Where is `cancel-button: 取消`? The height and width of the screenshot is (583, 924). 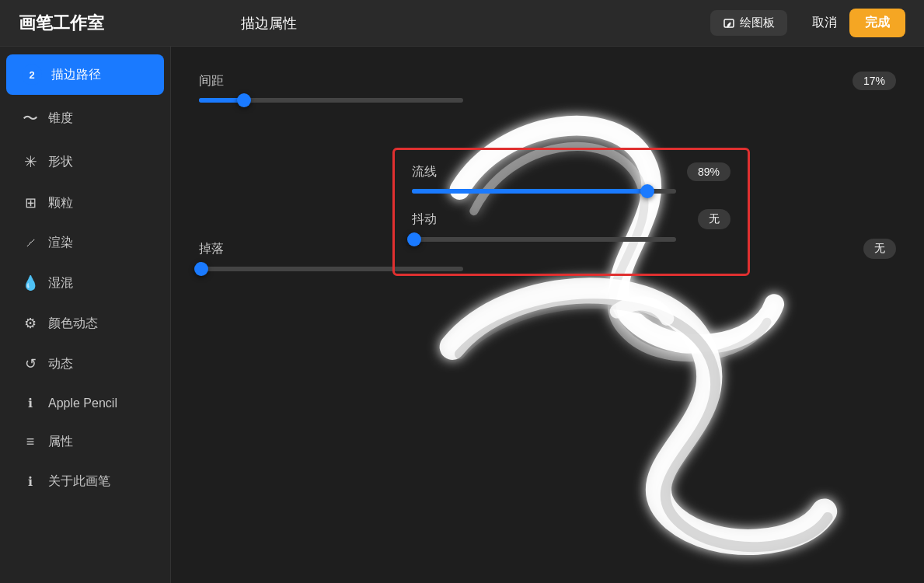 cancel-button: 取消 is located at coordinates (825, 23).